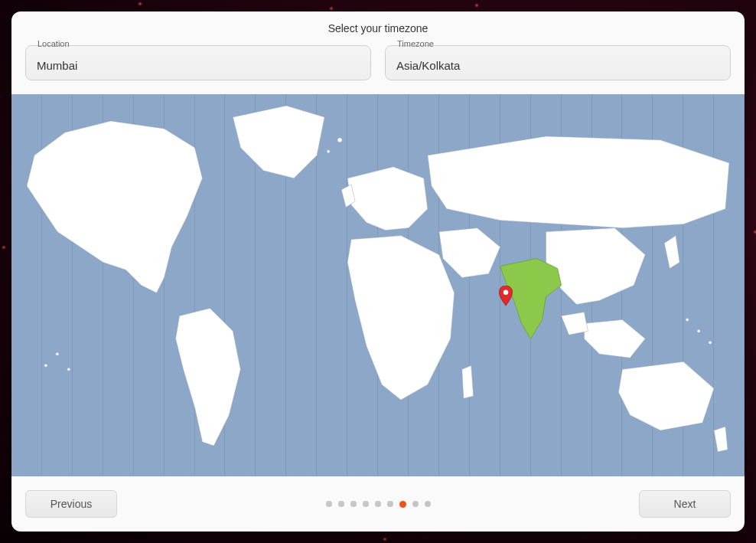  I want to click on location-pin-icon, so click(506, 296).